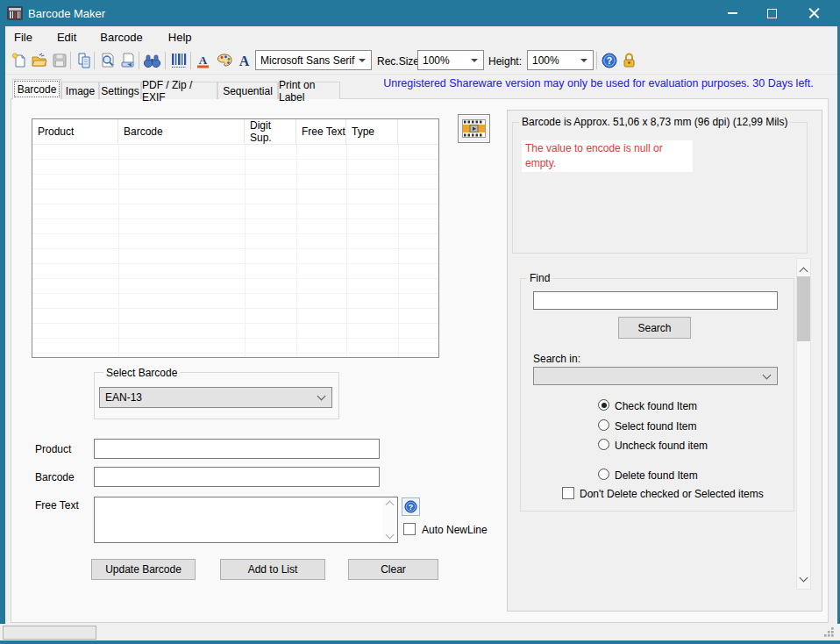 Image resolution: width=840 pixels, height=644 pixels. Describe the element at coordinates (733, 13) in the screenshot. I see `minimize-button` at that location.